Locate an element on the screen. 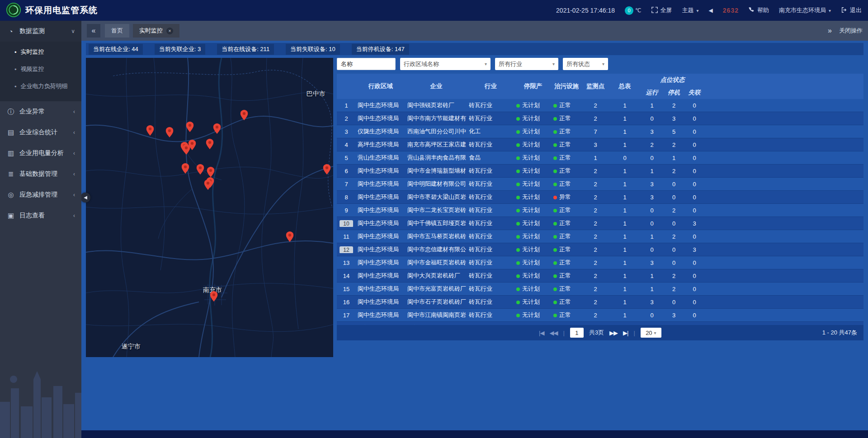  table-row: 3仪陇生态环境局西南油气田分公司川中化工无计划正常71350 is located at coordinates (600, 132).